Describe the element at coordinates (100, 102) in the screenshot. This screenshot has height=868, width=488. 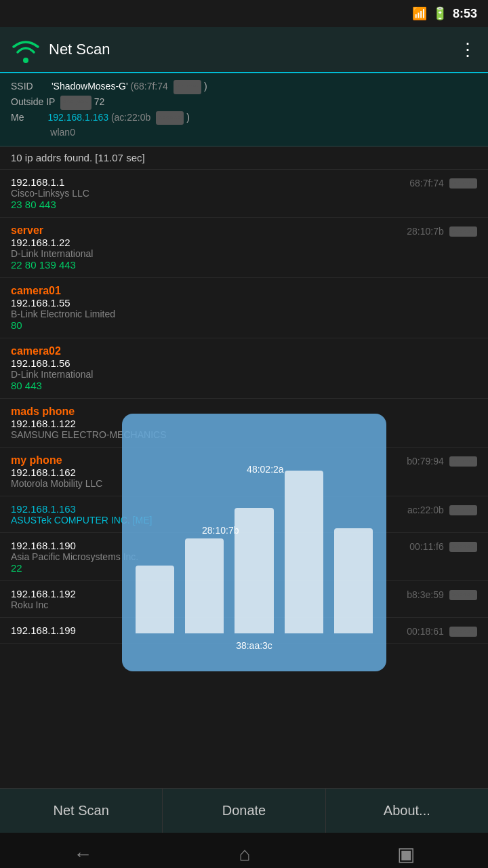
I see `outside-port: 72` at that location.